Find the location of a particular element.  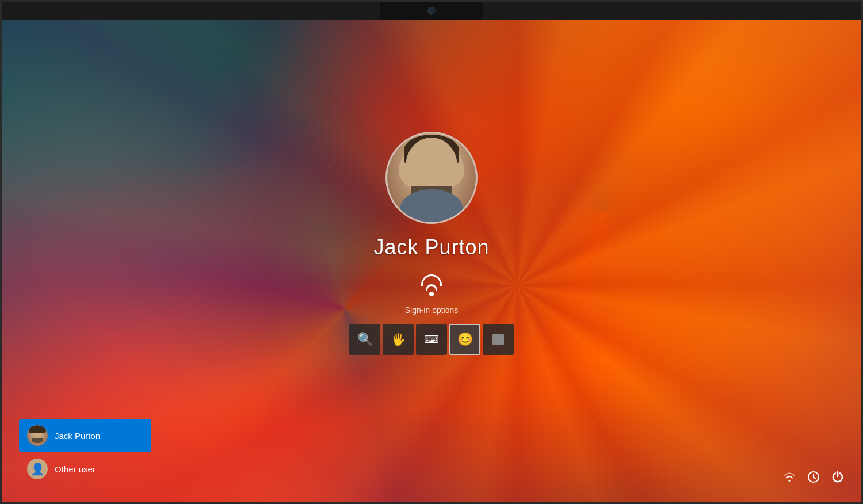

search-icon: 🔍 is located at coordinates (365, 339).